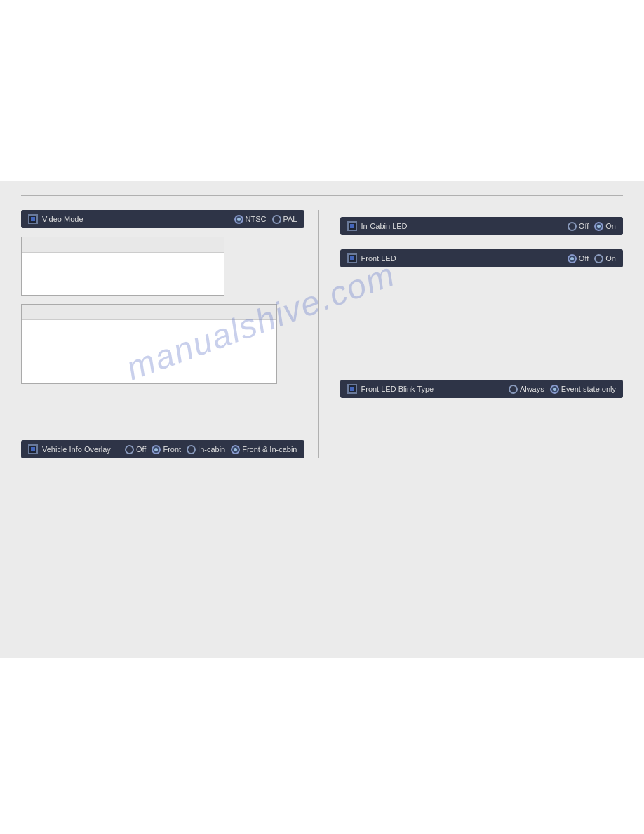  What do you see at coordinates (285, 219) in the screenshot?
I see `pal-option: PAL` at bounding box center [285, 219].